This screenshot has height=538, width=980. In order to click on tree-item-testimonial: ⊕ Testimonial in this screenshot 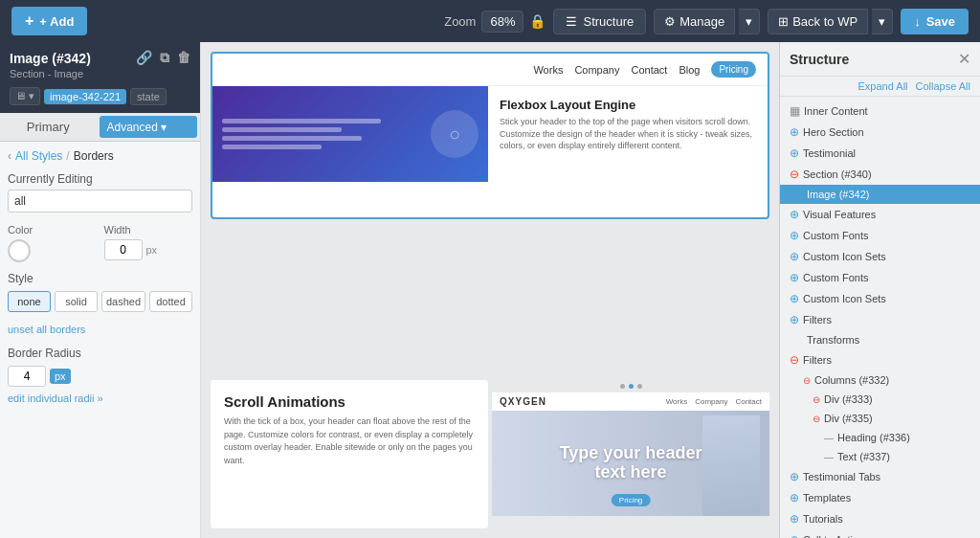, I will do `click(880, 153)`.